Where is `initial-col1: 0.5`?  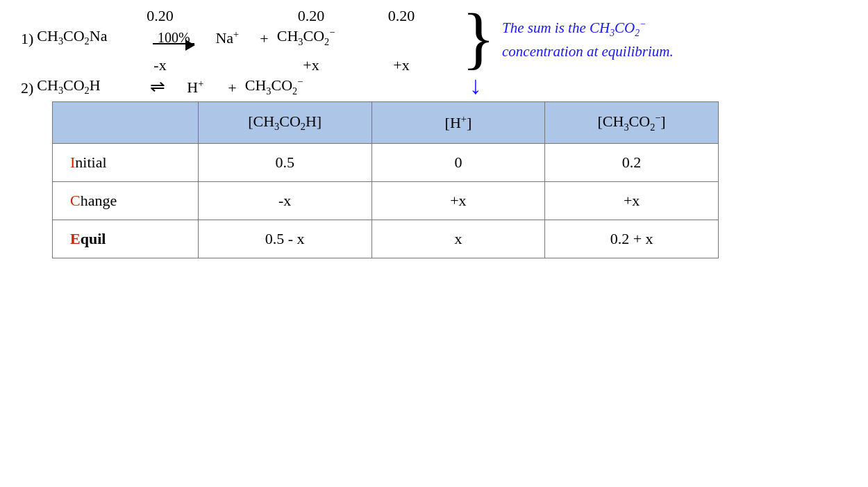
initial-col1: 0.5 is located at coordinates (285, 163).